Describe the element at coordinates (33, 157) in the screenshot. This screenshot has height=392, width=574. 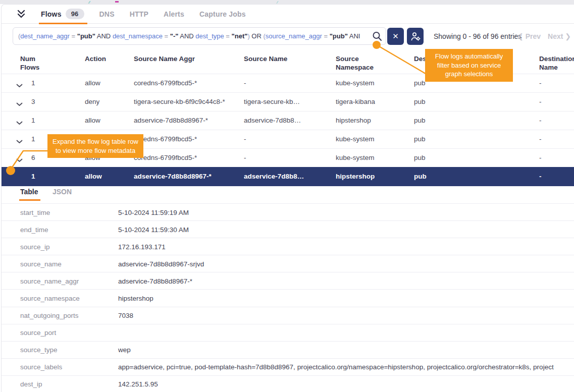
I see `cell-num: 6` at that location.